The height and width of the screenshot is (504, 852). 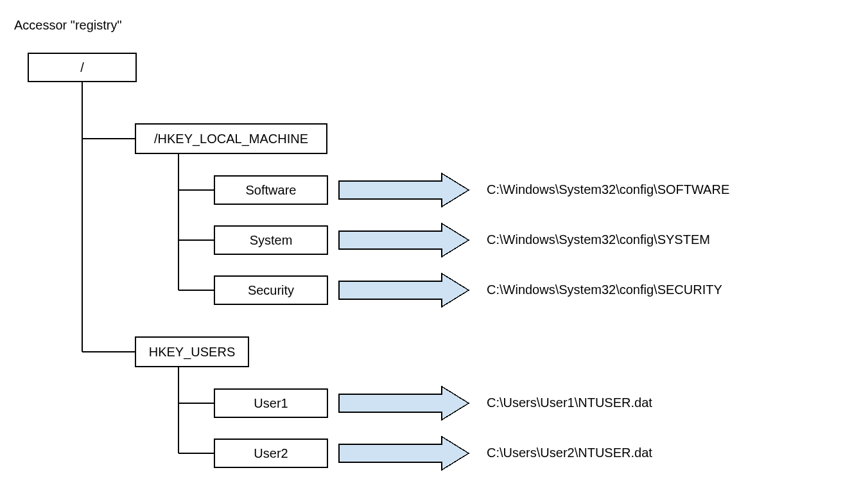 What do you see at coordinates (271, 240) in the screenshot?
I see `node-system: System` at bounding box center [271, 240].